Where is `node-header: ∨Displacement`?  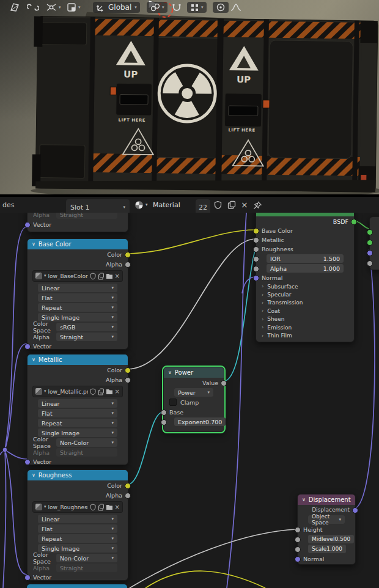
node-header: ∨Displacement is located at coordinates (326, 500).